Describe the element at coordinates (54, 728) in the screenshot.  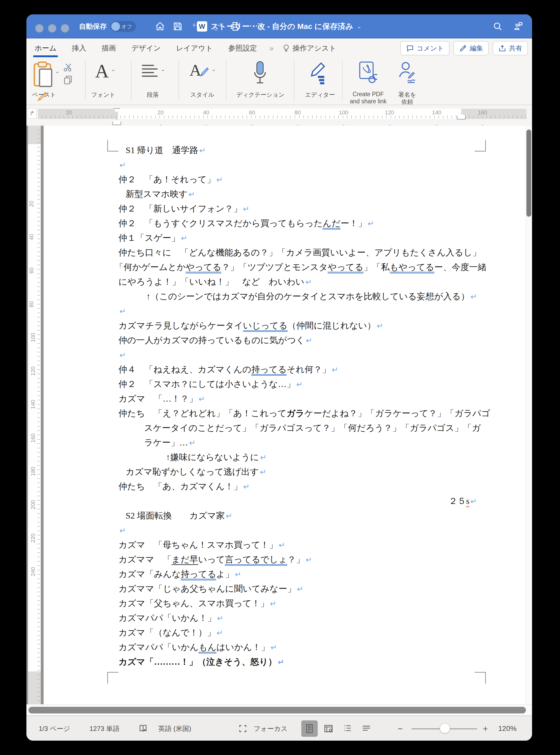
I see `page-indicator: 1/3 ページ` at that location.